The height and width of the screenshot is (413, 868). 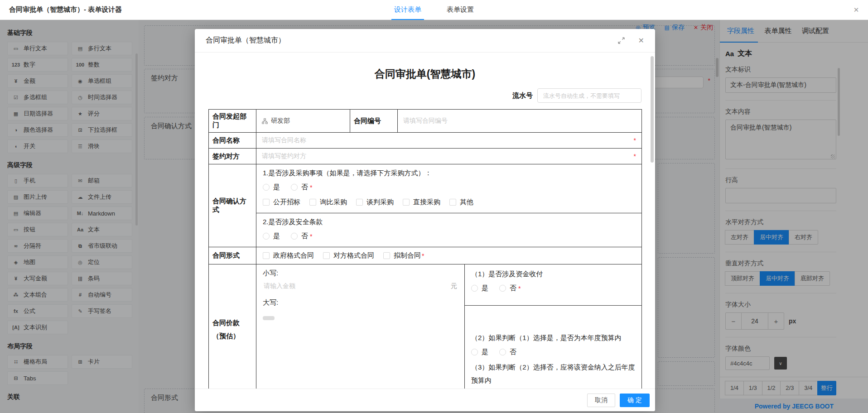 What do you see at coordinates (303, 121) in the screenshot?
I see `dept-select: 研发部` at bounding box center [303, 121].